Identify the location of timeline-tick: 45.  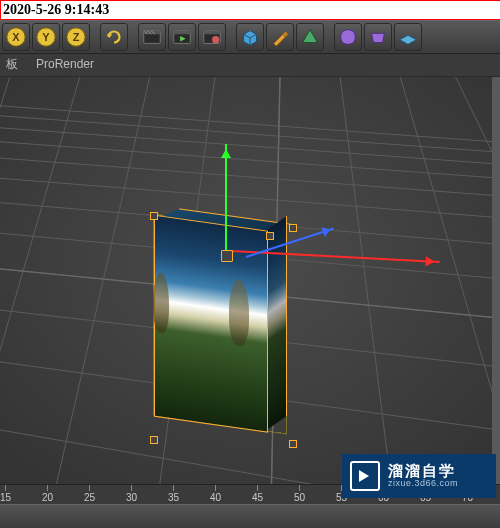
(258, 498).